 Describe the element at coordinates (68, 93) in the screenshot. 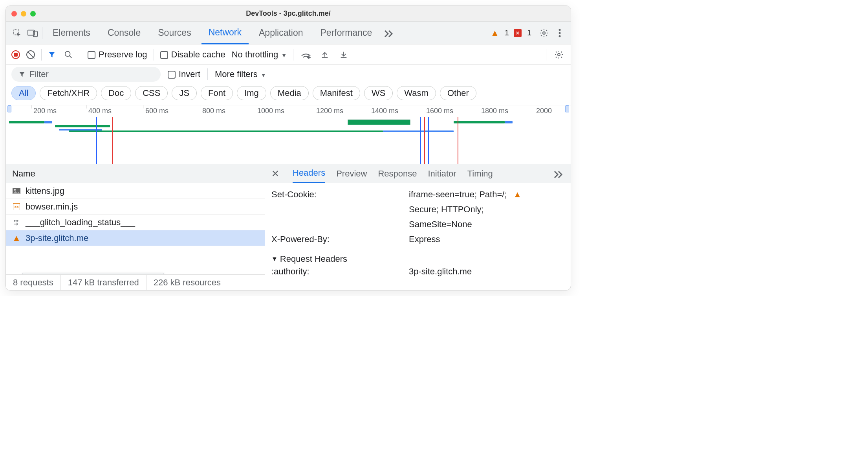

I see `pill-fetch-xhr: Fetch/XHR` at that location.